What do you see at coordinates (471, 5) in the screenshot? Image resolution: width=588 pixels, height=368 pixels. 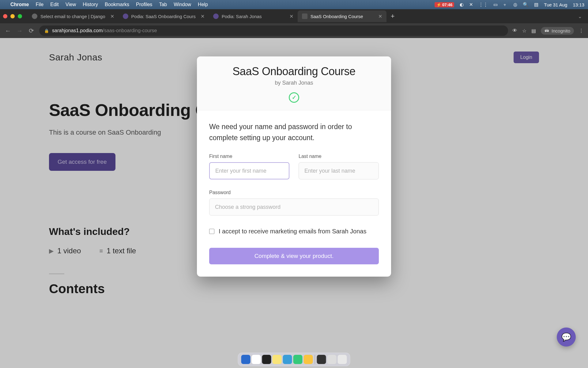 I see `tool-icon: ✕` at bounding box center [471, 5].